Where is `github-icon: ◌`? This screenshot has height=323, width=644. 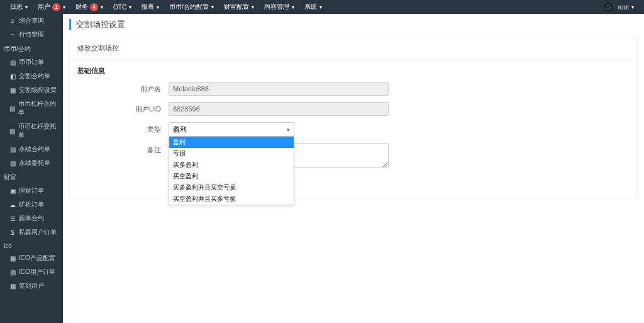 github-icon: ◌ is located at coordinates (609, 8).